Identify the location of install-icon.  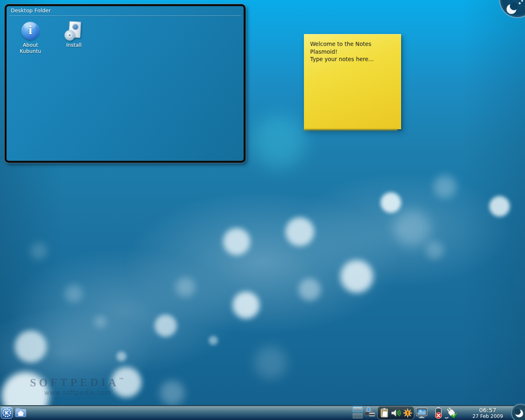
(74, 31).